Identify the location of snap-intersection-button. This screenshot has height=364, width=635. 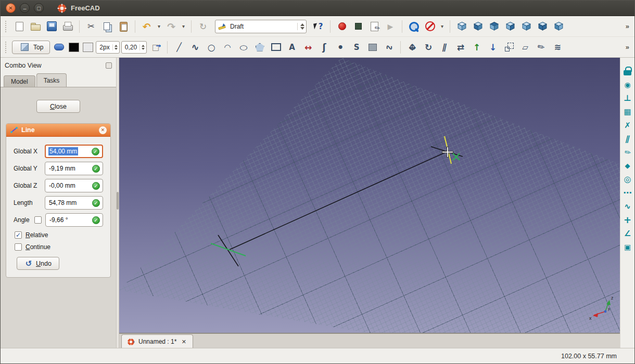
(628, 125).